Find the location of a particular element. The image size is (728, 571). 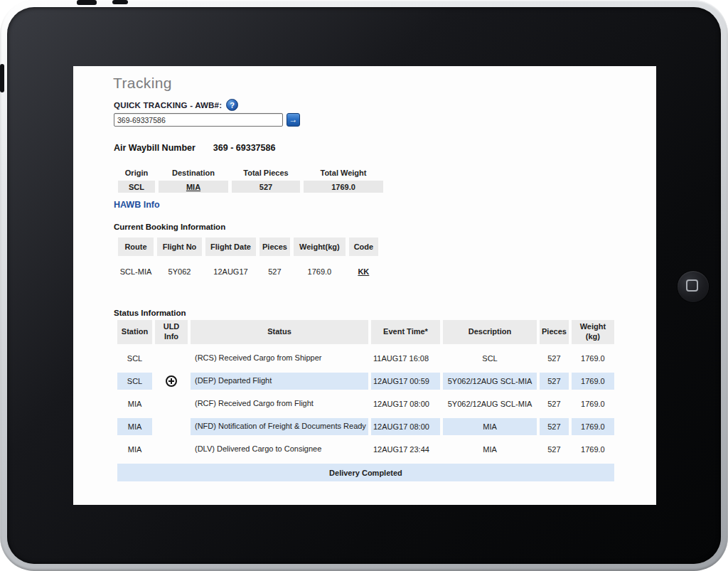

col-flight-date: Flight Date is located at coordinates (230, 247).